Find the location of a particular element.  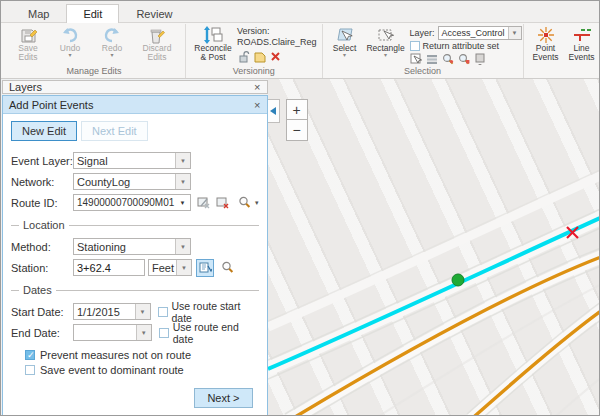

save-edits-button: Save Edits is located at coordinates (28, 44).